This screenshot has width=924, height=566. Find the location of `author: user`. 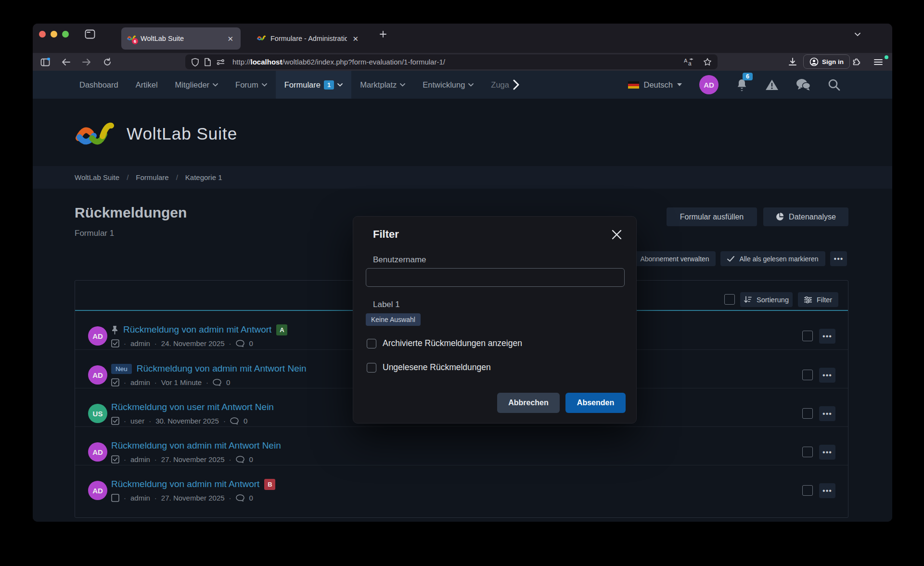

author: user is located at coordinates (138, 421).